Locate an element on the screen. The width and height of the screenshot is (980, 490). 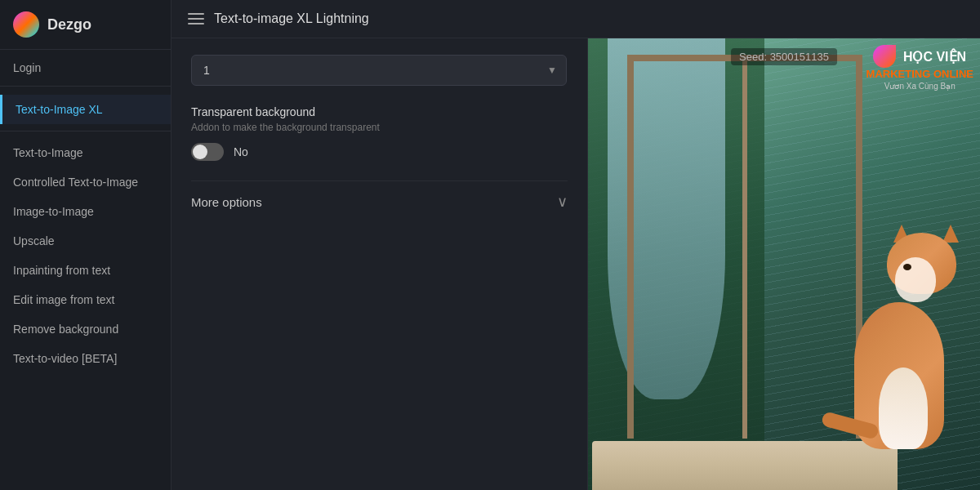
brand-logo-icon is located at coordinates (884, 56).